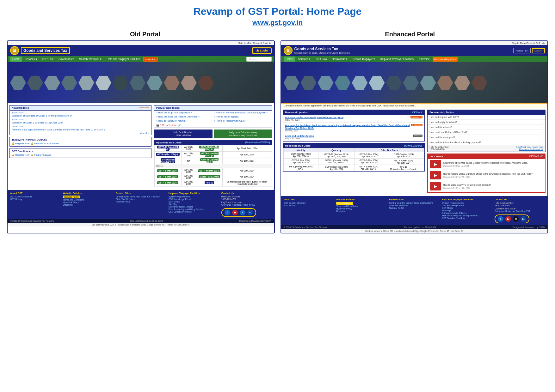 The width and height of the screenshot is (555, 392). I want to click on enhanced-x-icon: ✕, so click(516, 219).